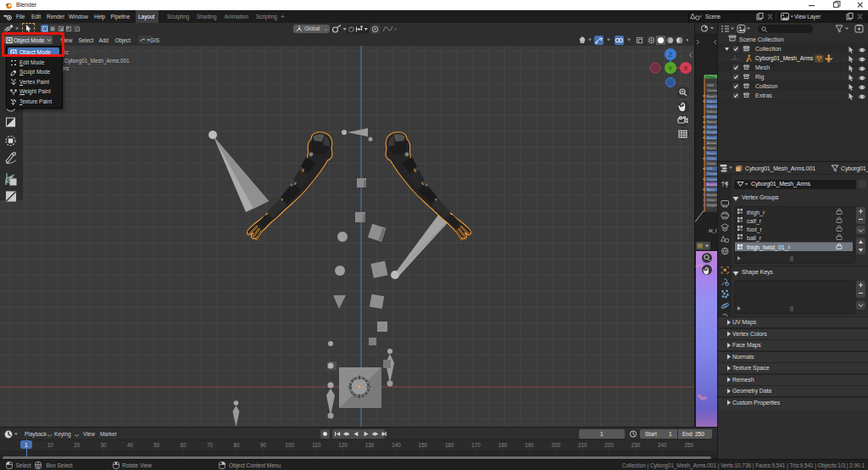  What do you see at coordinates (754, 238) in the screenshot?
I see `svg-text: ball_r` at bounding box center [754, 238].